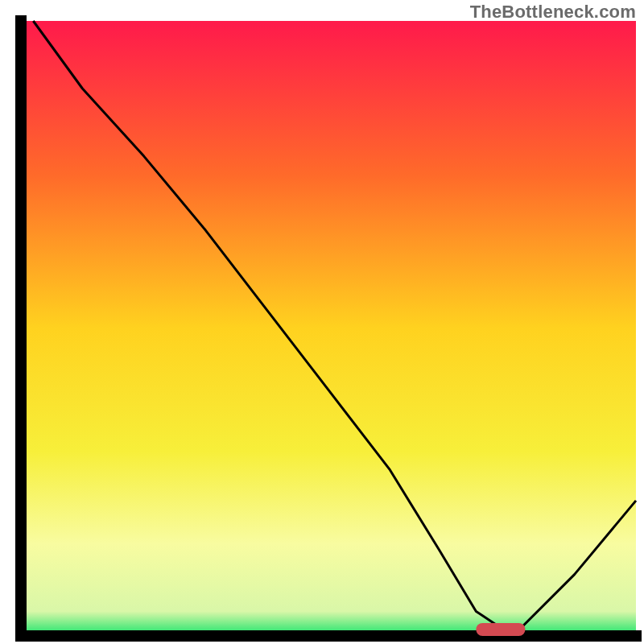 Image resolution: width=644 pixels, height=644 pixels. I want to click on optimal-range-marker, so click(501, 630).